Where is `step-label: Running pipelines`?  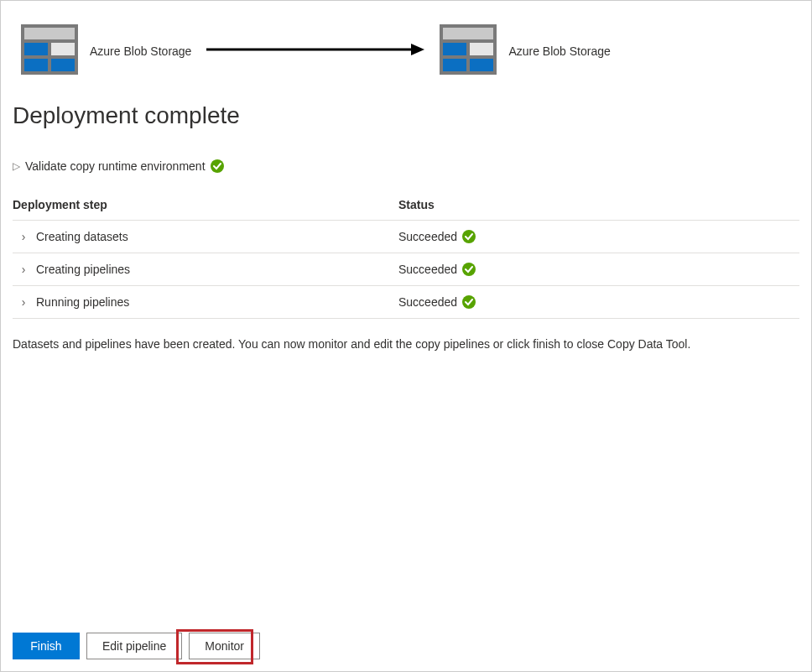 step-label: Running pipelines is located at coordinates (82, 302).